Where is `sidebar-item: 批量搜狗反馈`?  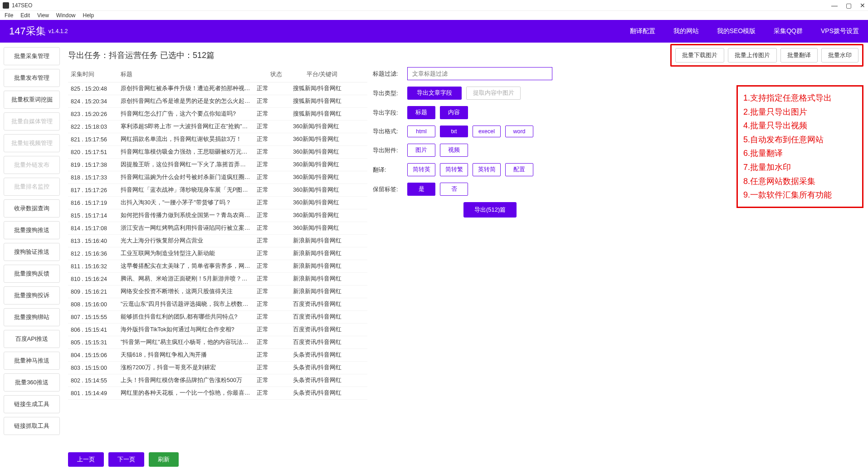 sidebar-item: 批量搜狗反馈 is located at coordinates (32, 274).